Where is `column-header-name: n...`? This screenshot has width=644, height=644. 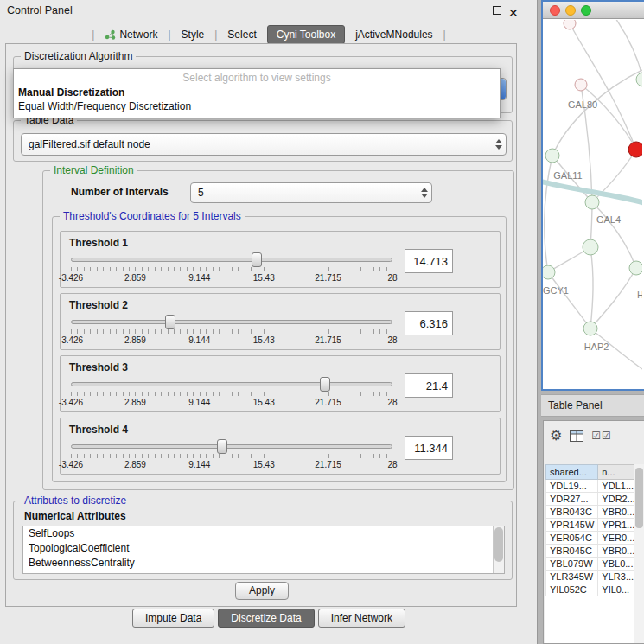
column-header-name: n... is located at coordinates (615, 472).